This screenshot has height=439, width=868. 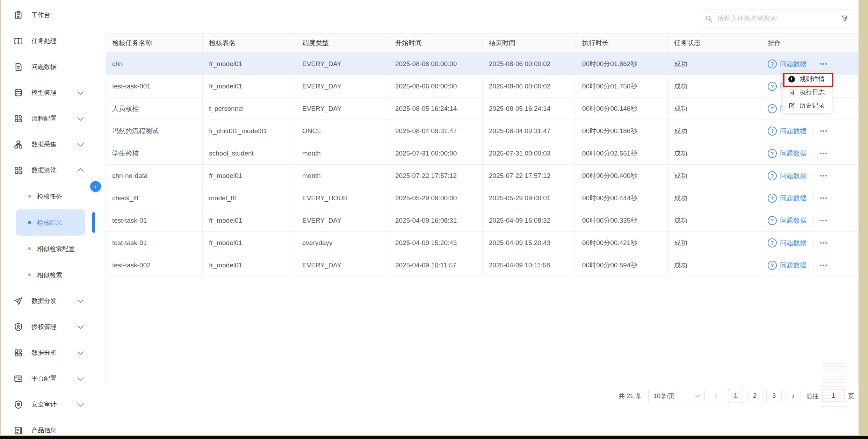 I want to click on goto-page-input, so click(x=833, y=396).